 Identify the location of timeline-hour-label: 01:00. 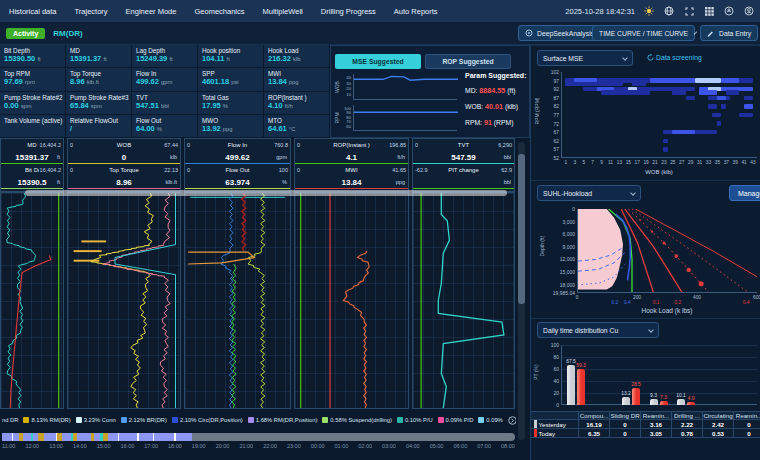
(342, 446).